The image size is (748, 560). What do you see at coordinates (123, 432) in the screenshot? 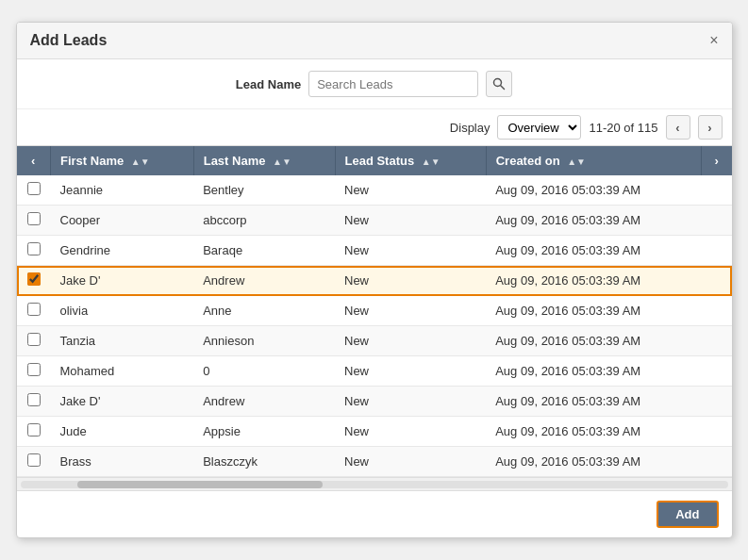
I see `cell-first-name: Jude` at bounding box center [123, 432].